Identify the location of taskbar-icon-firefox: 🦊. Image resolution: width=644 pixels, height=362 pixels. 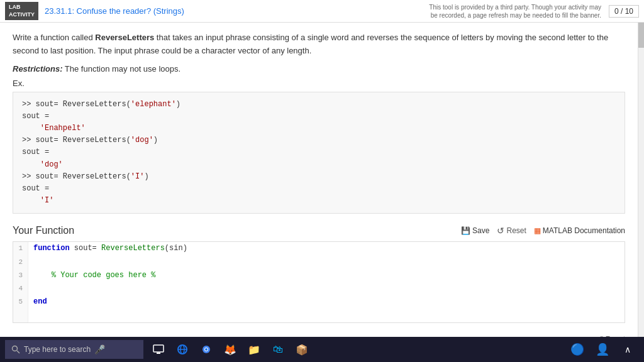
(230, 349).